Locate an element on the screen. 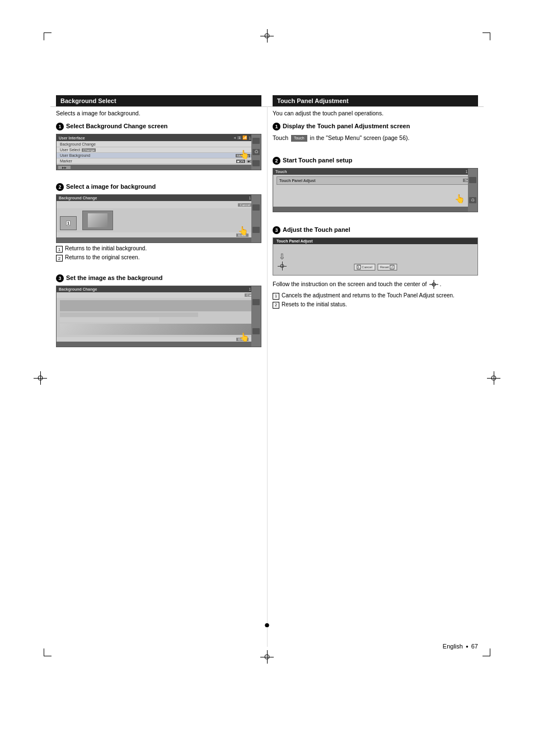  touch-label-box: Touch is located at coordinates (299, 139).